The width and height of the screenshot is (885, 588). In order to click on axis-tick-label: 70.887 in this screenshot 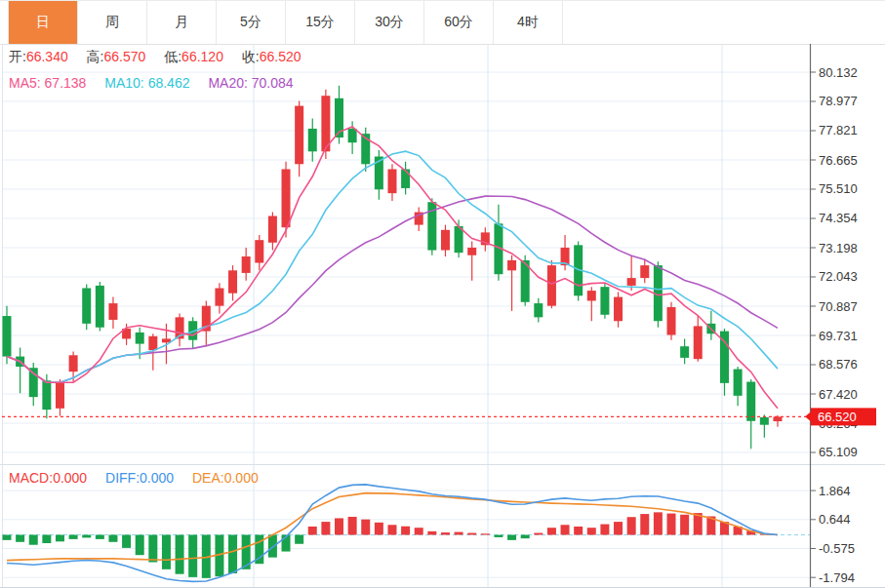, I will do `click(838, 306)`.